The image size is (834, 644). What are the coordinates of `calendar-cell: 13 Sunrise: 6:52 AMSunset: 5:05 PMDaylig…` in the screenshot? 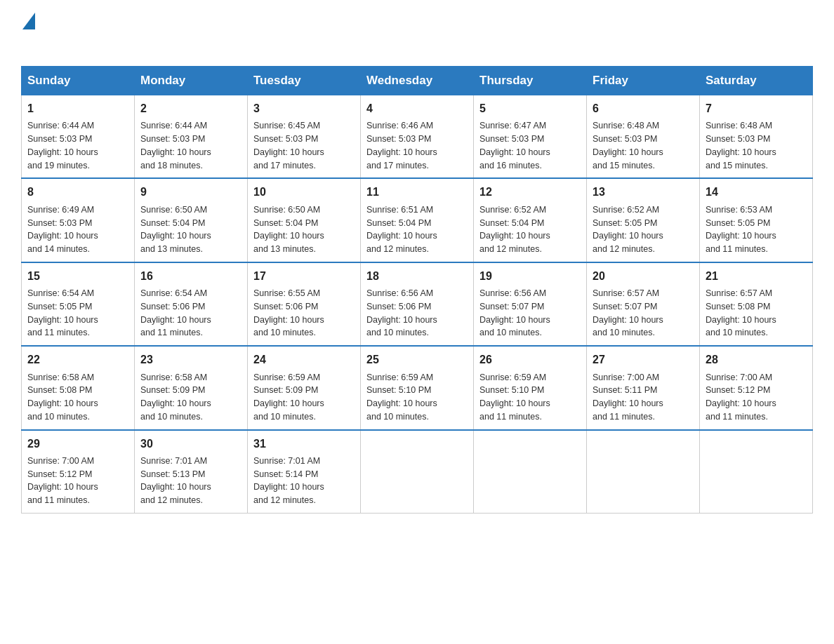 It's located at (643, 220).